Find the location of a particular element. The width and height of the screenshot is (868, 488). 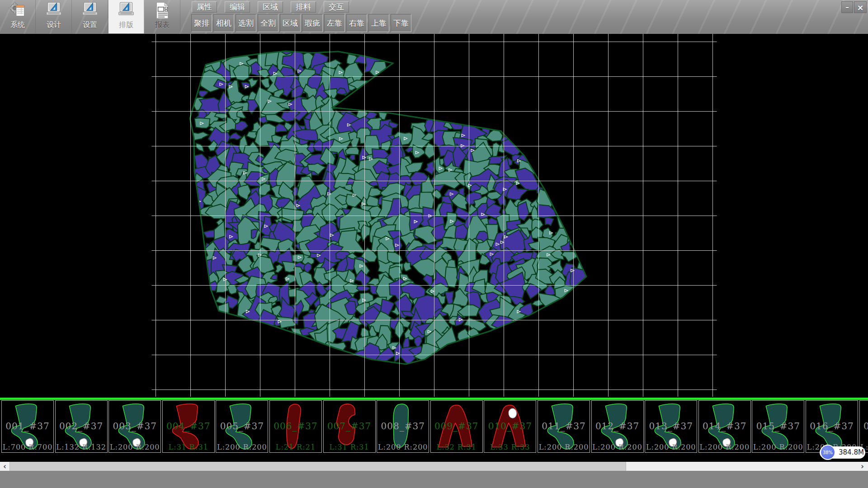

app-button-label: 设置 is located at coordinates (90, 25).